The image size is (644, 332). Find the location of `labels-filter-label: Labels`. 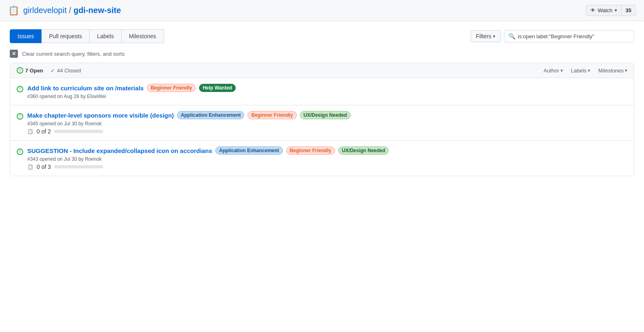

labels-filter-label: Labels is located at coordinates (579, 71).